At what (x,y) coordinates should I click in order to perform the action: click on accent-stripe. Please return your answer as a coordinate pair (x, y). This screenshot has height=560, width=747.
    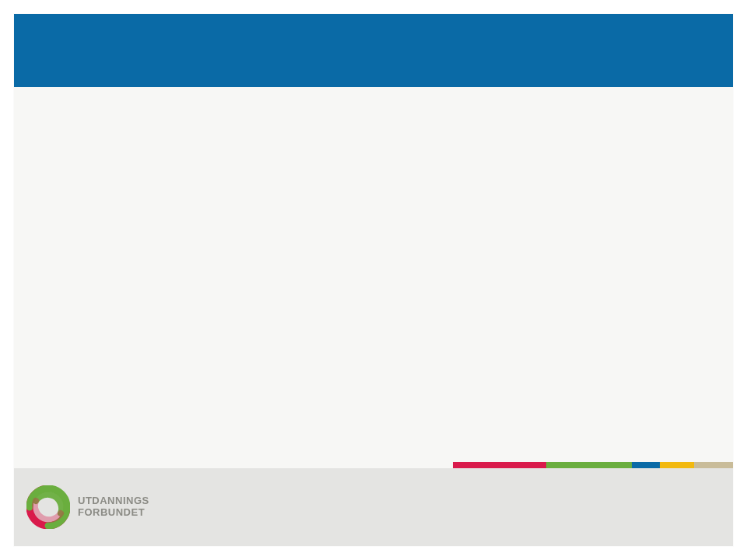
    Looking at the image, I should click on (593, 465).